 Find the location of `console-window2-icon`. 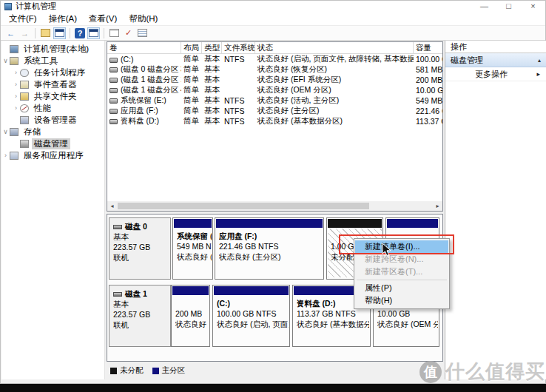

console-window2-icon is located at coordinates (93, 33).